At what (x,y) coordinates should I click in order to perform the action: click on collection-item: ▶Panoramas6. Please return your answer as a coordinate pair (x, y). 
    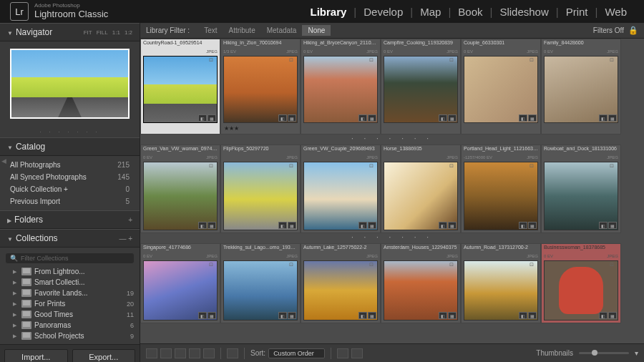
    Looking at the image, I should click on (70, 325).